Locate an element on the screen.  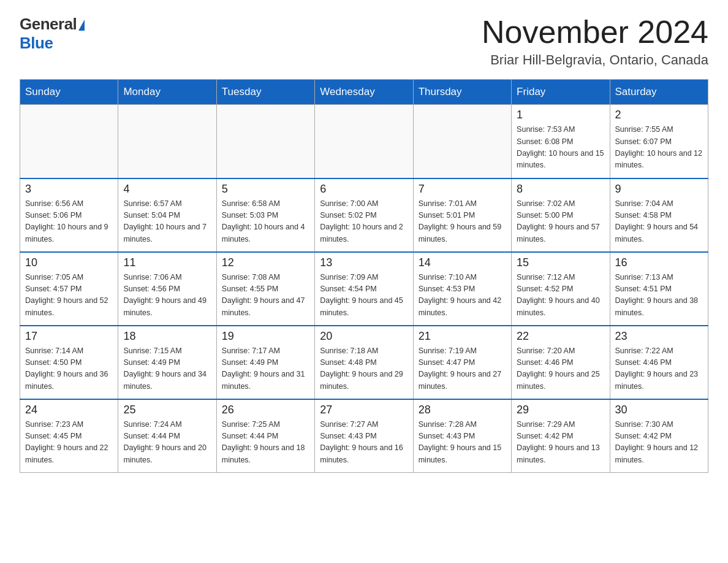
day-info: Sunrise: 7:27 AMSunset: 4:43 PMDaylight:… is located at coordinates (364, 443).